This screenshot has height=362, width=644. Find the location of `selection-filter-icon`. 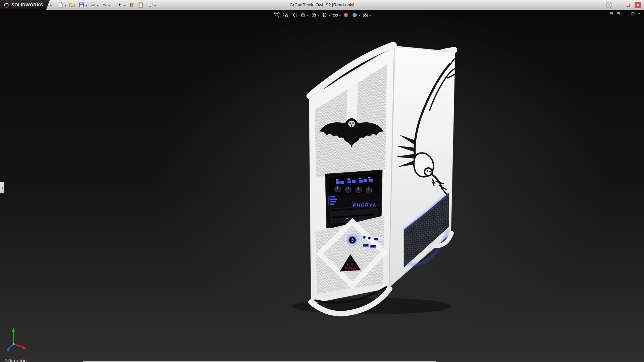

selection-filter-icon is located at coordinates (131, 5).